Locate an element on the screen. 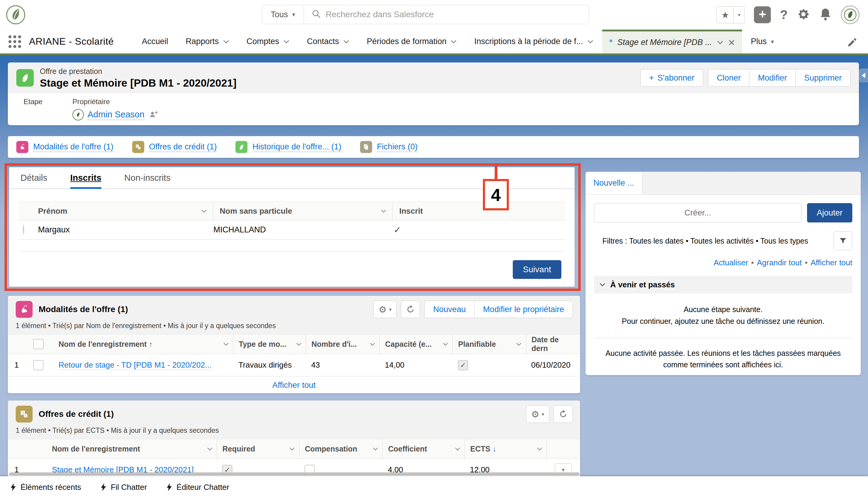 This screenshot has width=868, height=498. next-button: Suivant is located at coordinates (537, 270).